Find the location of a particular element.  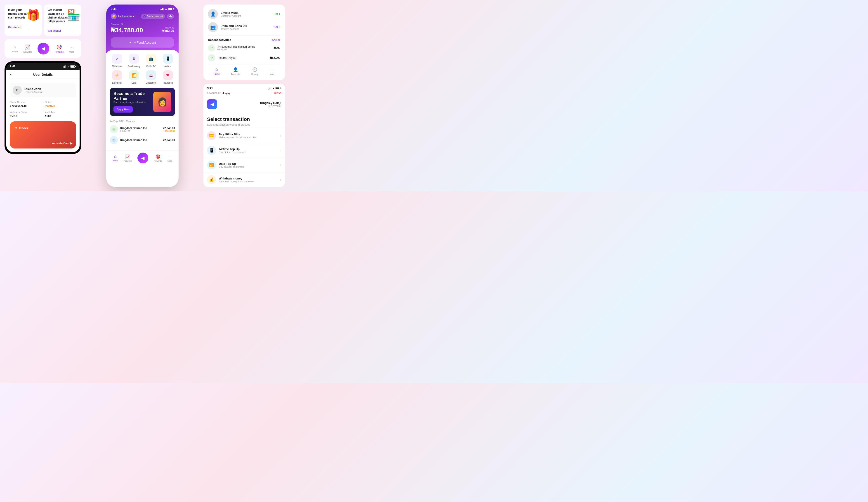

quick-action-data: 📶 Data is located at coordinates (134, 77).